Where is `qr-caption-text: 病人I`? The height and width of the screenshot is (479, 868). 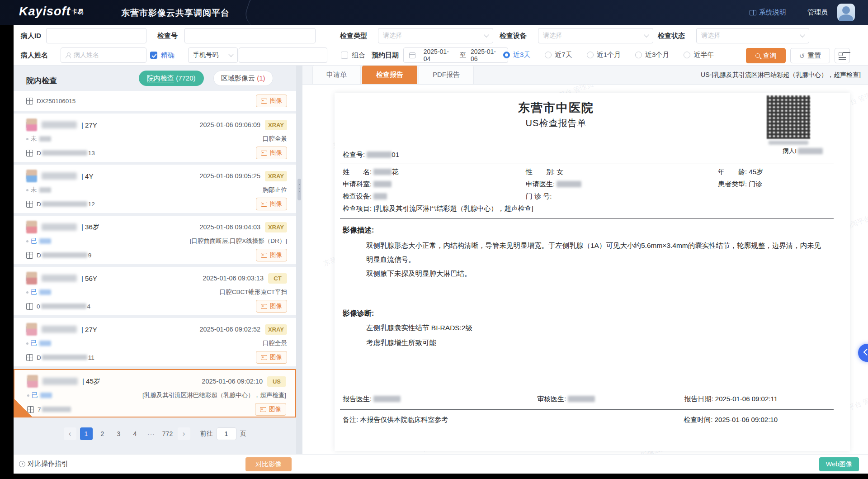
qr-caption-text: 病人I is located at coordinates (789, 151).